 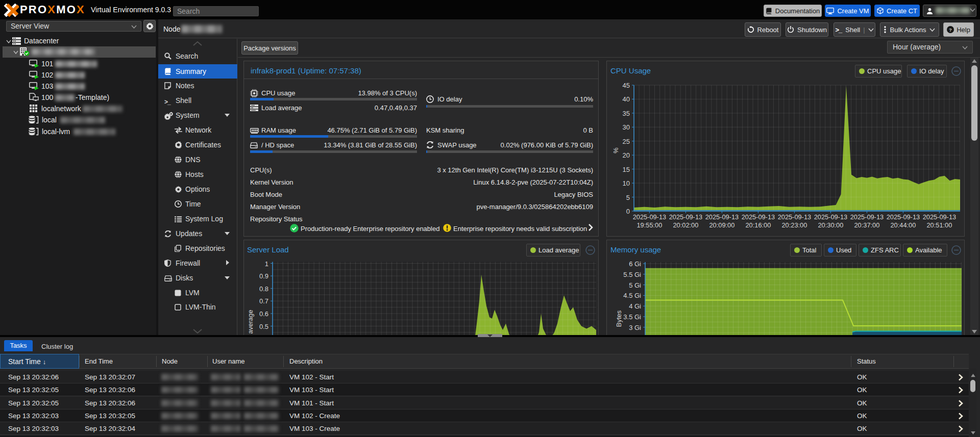 I want to click on svg-text: 0.7, so click(x=264, y=301).